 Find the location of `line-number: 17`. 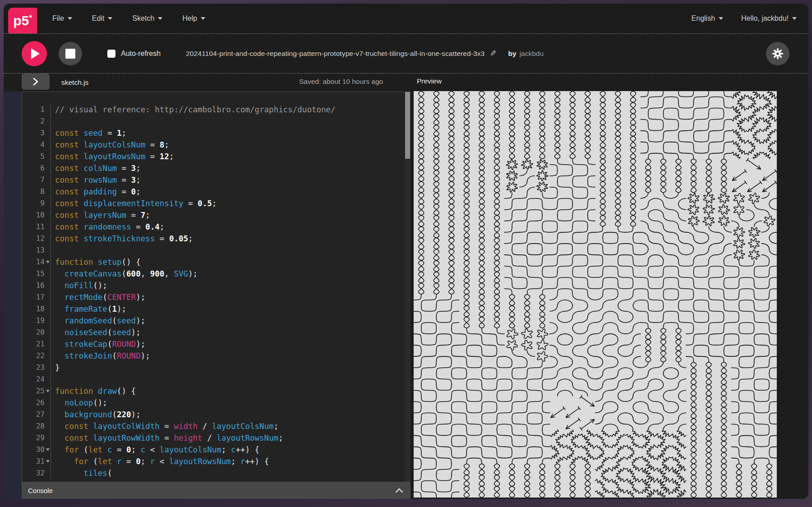

line-number: 17 is located at coordinates (33, 297).